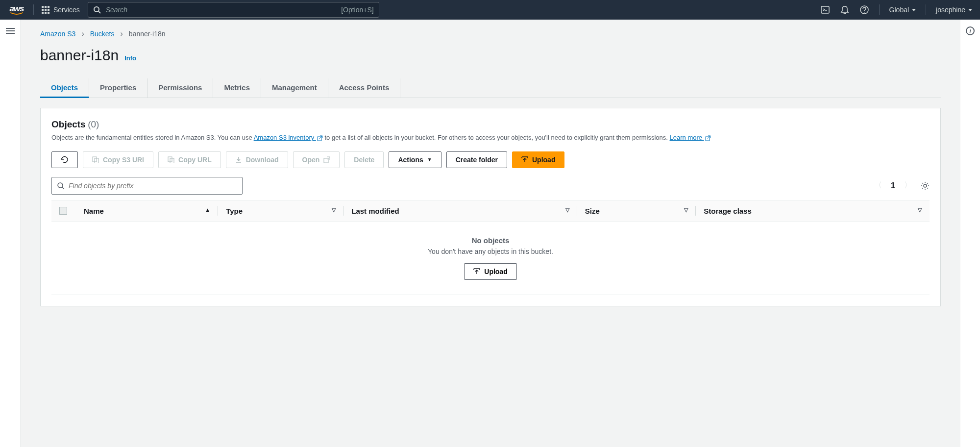  Describe the element at coordinates (490, 34) in the screenshot. I see `breadcrumb: Amazon S3 › Buckets › banner-i18n` at that location.